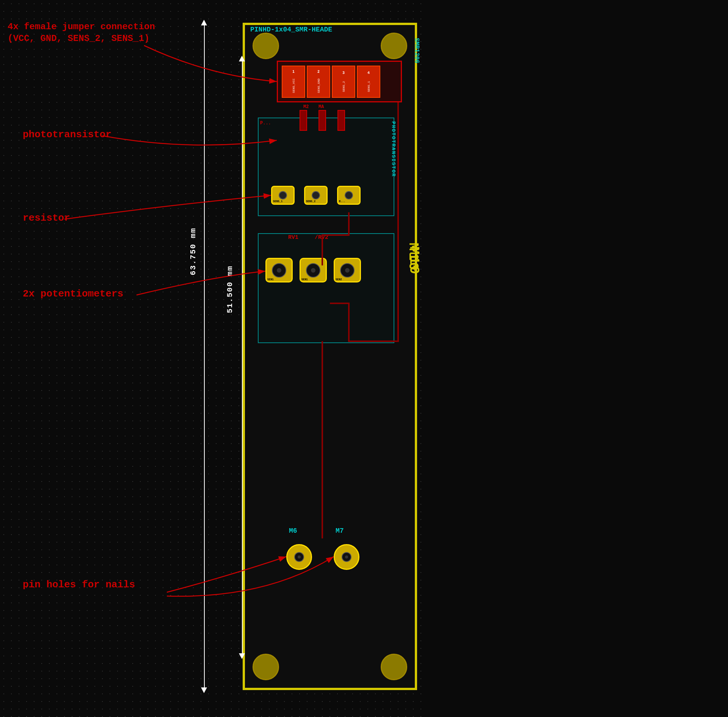 The image size is (728, 717). I want to click on connector-box: 1 SENS_VCC 2 SENS_GND 3 SENS_2 4 SENS_1, so click(339, 82).